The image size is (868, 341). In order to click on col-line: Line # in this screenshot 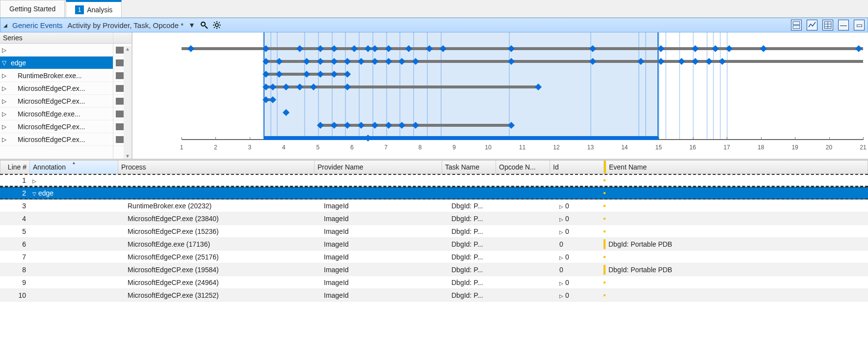, I will do `click(15, 167)`.